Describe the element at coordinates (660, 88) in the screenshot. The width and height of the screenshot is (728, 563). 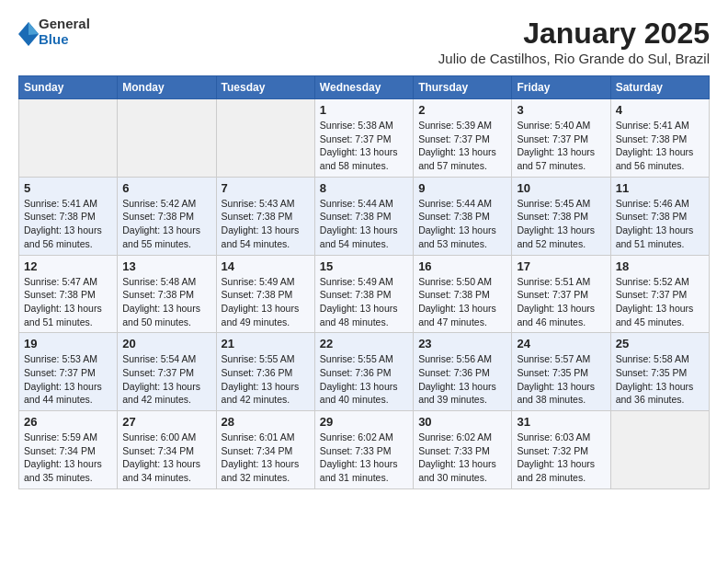
I see `weekday-header: Saturday` at that location.